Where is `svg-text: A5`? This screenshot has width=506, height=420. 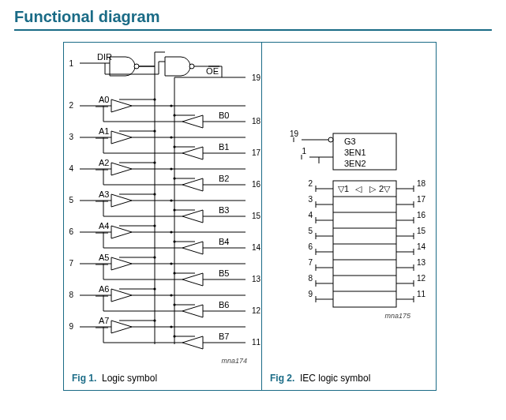 svg-text: A5 is located at coordinates (104, 257).